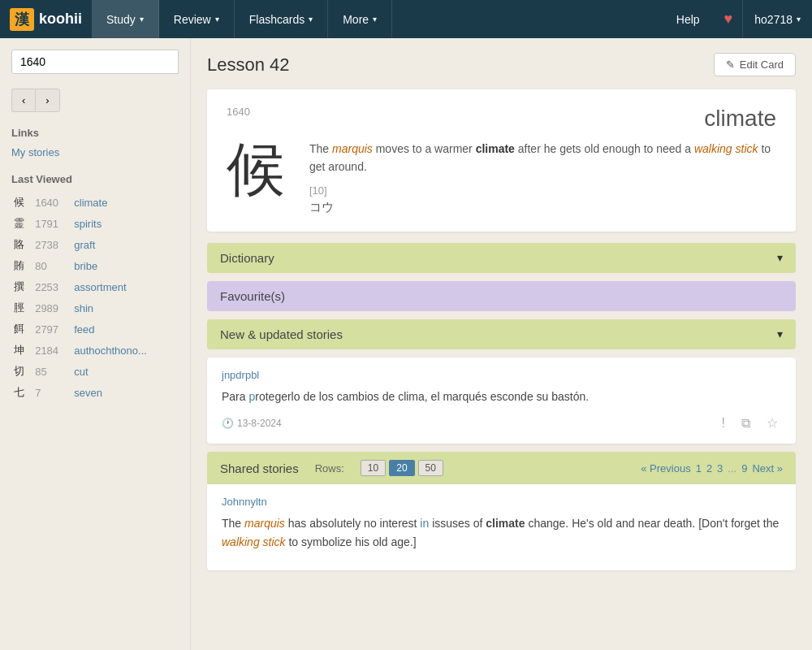  Describe the element at coordinates (52, 223) in the screenshot. I see `last-viewed-num: 1791` at that location.